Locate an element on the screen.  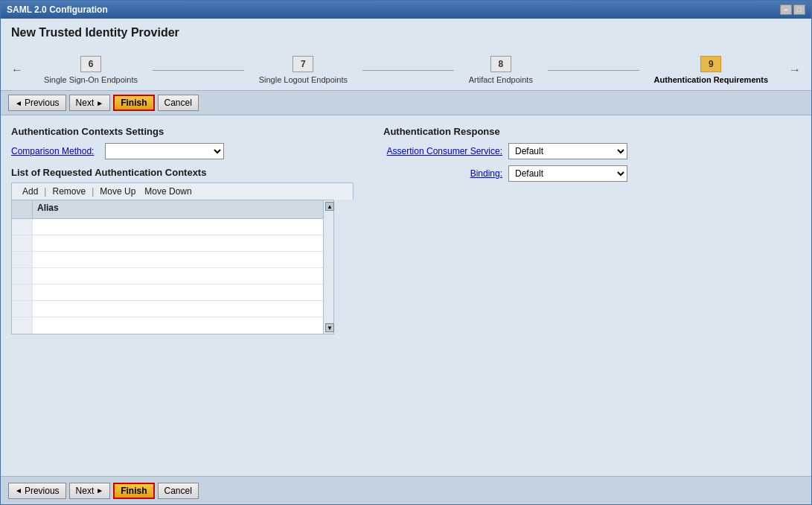
auth-contexts-title: Authentication Contexts Settings is located at coordinates (182, 131).